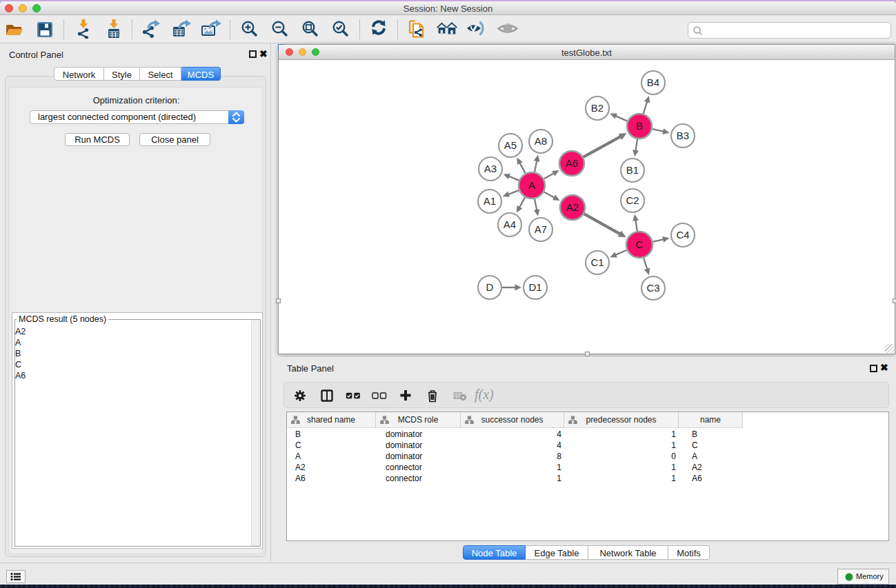  I want to click on svg-text: B4, so click(653, 83).